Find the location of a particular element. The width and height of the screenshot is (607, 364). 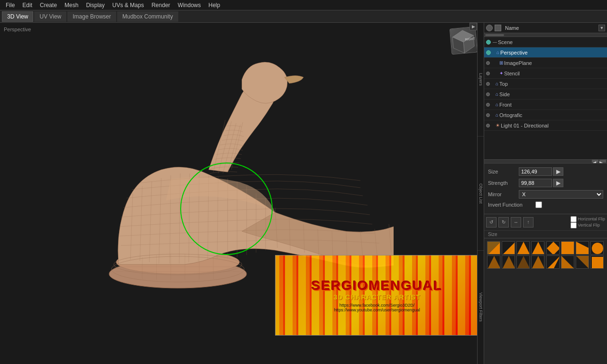

panel-menu-btn: ▼ is located at coordinates (602, 28).